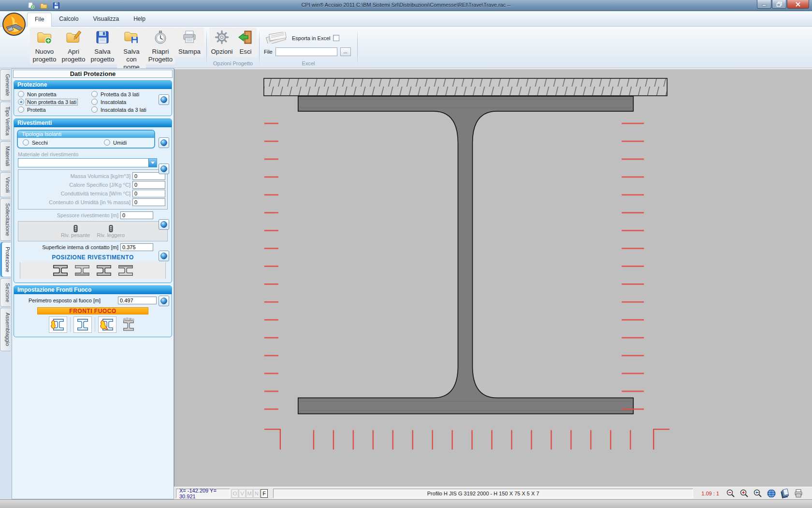 The width and height of the screenshot is (812, 508). What do you see at coordinates (40, 19) in the screenshot?
I see `menu-tab-file: File` at bounding box center [40, 19].